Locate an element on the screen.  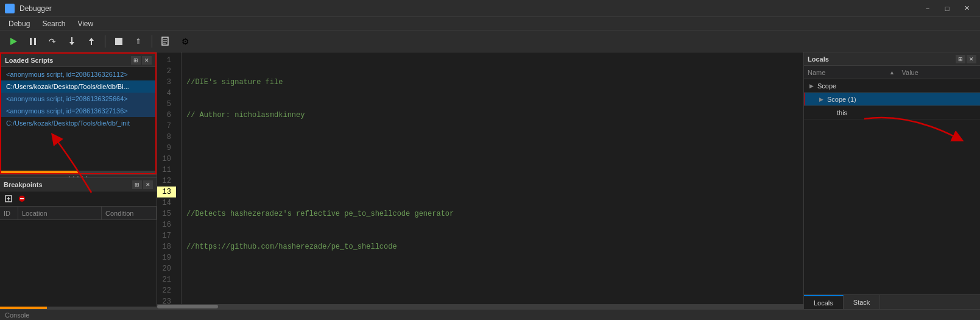
locals-header: Locals ⊞ ✕ is located at coordinates (892, 59).